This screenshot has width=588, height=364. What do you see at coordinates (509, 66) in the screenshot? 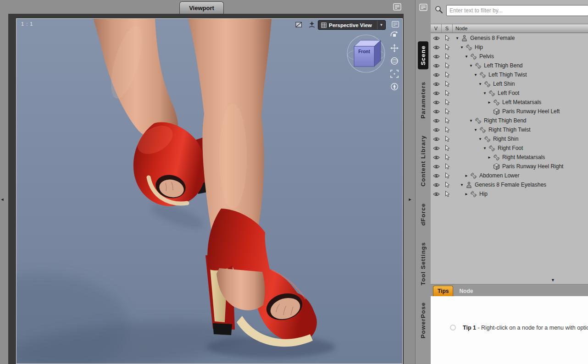
I see `tree-row: ▼Left Thigh Bend` at bounding box center [509, 66].